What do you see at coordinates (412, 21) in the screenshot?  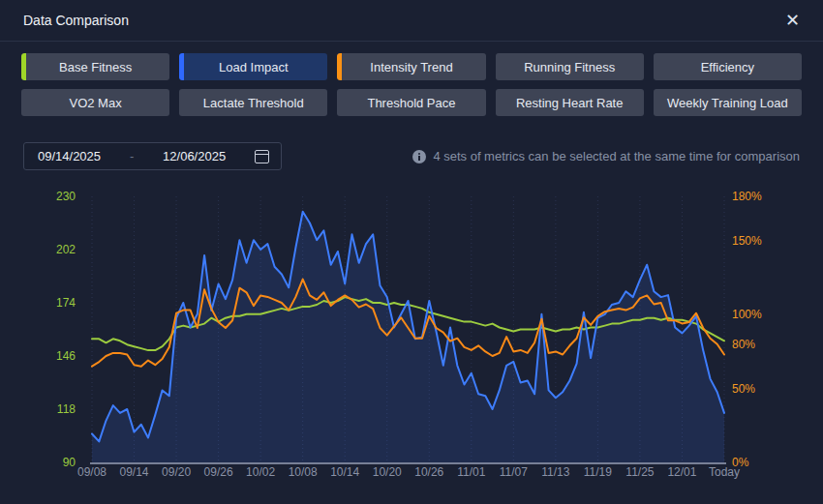 I see `dialog-header: Data Comparison ✕` at bounding box center [412, 21].